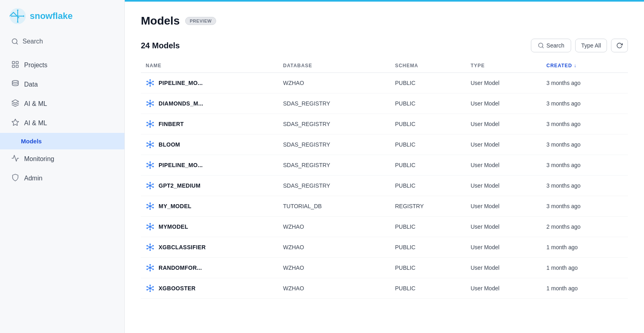 This screenshot has height=333, width=644. I want to click on nav-search-area: Search, so click(62, 43).